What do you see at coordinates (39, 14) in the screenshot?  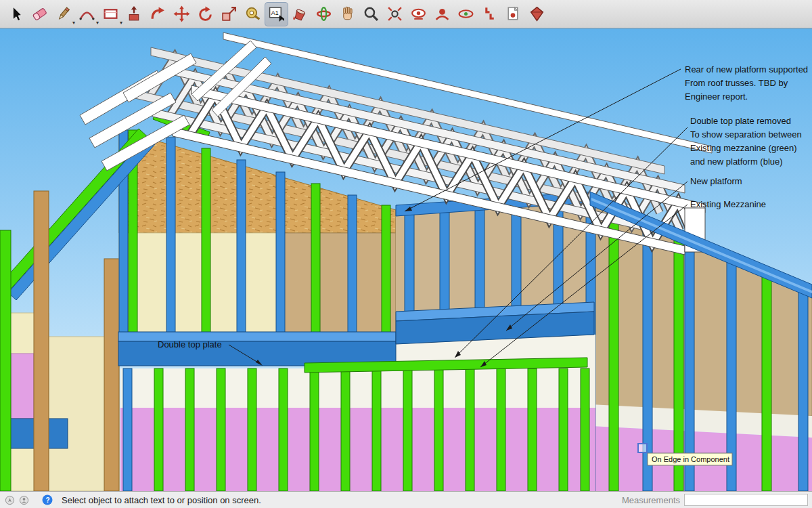 I see `eraser-tool-button` at bounding box center [39, 14].